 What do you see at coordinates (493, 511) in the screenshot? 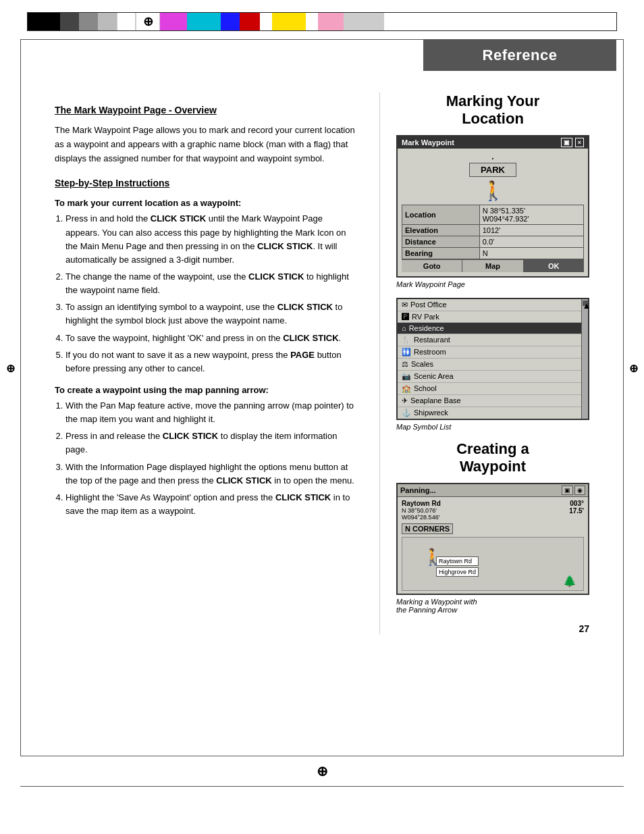
I see `panning-info-row: Raytown Rd N 38°50.076'W094°28.546' 003°…` at bounding box center [493, 511].